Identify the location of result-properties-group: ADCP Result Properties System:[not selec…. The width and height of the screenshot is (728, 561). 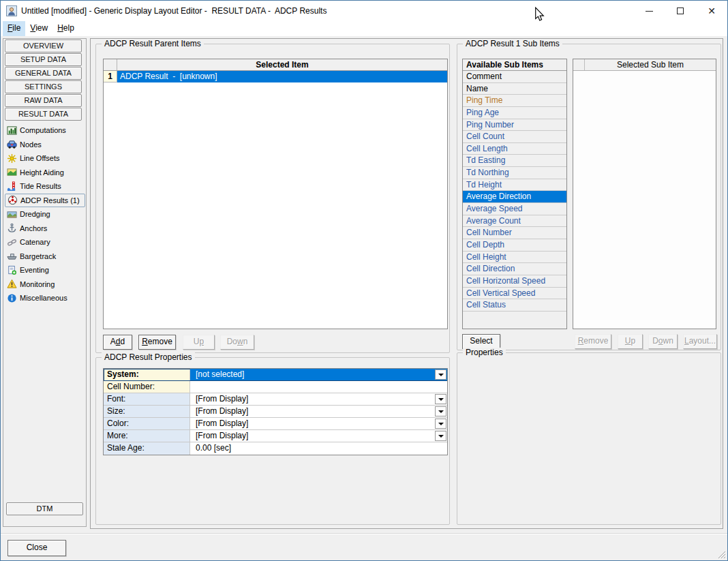
(273, 441).